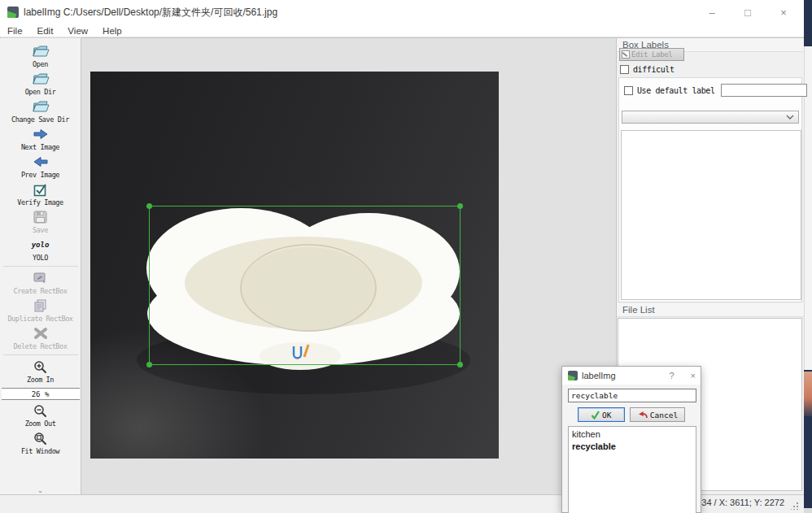  Describe the element at coordinates (676, 91) in the screenshot. I see `use-default-label-text: Use default label` at that location.